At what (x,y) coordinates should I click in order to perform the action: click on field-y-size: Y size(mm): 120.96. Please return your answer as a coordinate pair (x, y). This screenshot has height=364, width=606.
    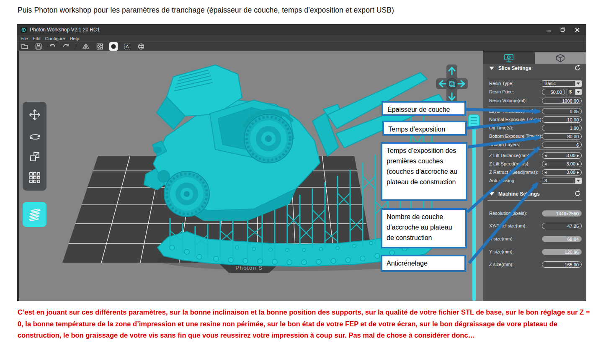
    Looking at the image, I should click on (535, 252).